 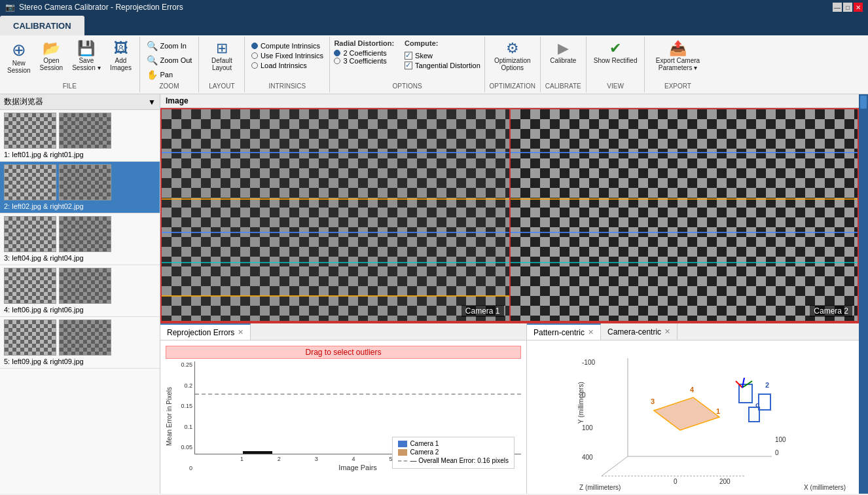 I want to click on bottom-right-tabbar: Pattern-centric ✕ Camera-centric ✕, so click(x=693, y=332).